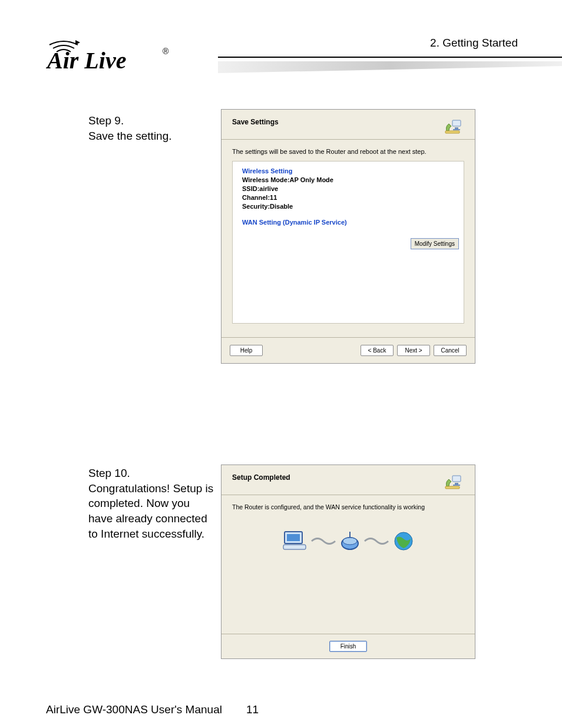 Image resolution: width=562 pixels, height=728 pixels. Describe the element at coordinates (152, 512) in the screenshot. I see `step10-desc: Congratulations! Setup is completed. Now…` at that location.